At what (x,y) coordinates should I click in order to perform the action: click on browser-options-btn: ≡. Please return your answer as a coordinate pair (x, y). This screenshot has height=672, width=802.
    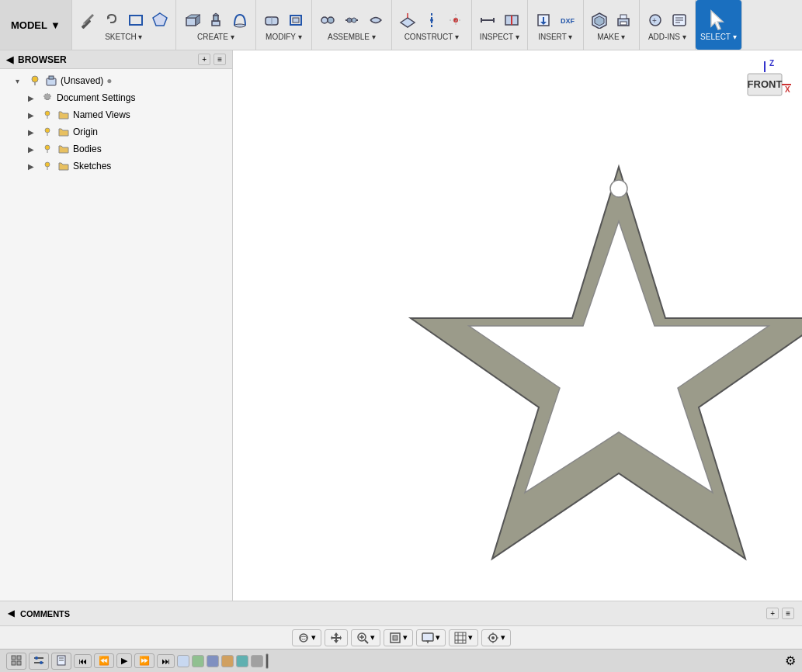
    Looking at the image, I should click on (220, 59).